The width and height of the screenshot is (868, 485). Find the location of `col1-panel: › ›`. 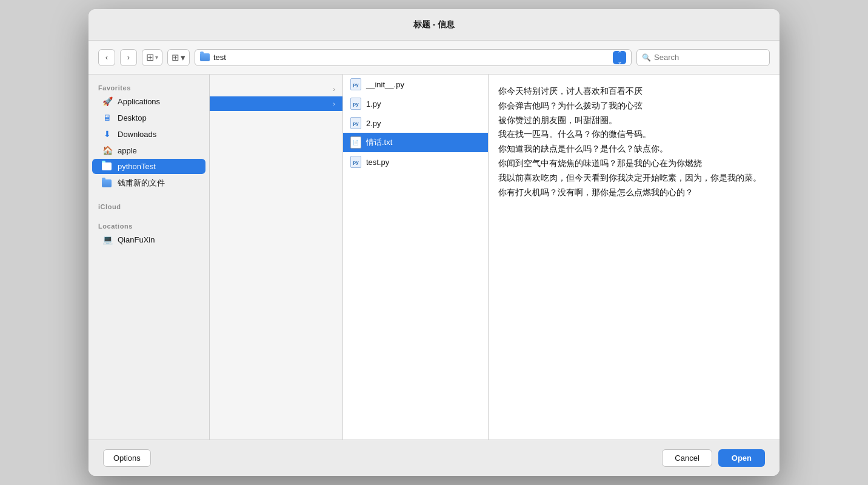

col1-panel: › › is located at coordinates (276, 257).